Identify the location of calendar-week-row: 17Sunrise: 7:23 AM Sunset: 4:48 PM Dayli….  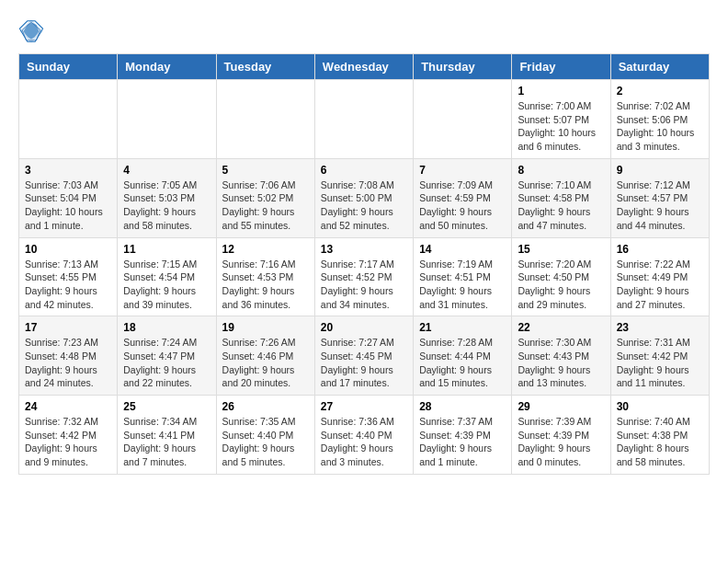
(364, 356).